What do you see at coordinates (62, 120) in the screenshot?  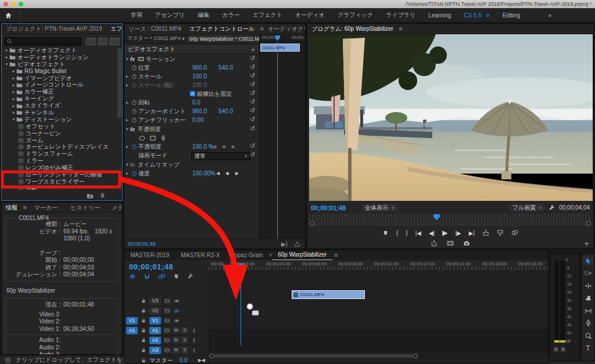 I see `effects-tree-item: ▾ディストーション` at bounding box center [62, 120].